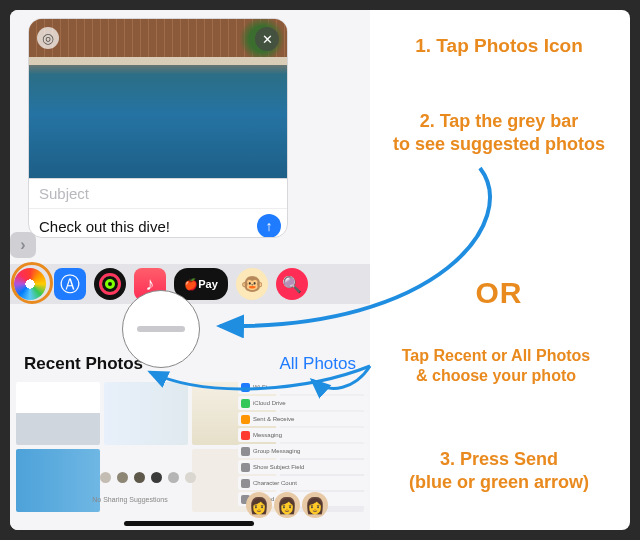 The height and width of the screenshot is (540, 640). I want to click on applepay-app-icon: 🍎Pay, so click(201, 284).